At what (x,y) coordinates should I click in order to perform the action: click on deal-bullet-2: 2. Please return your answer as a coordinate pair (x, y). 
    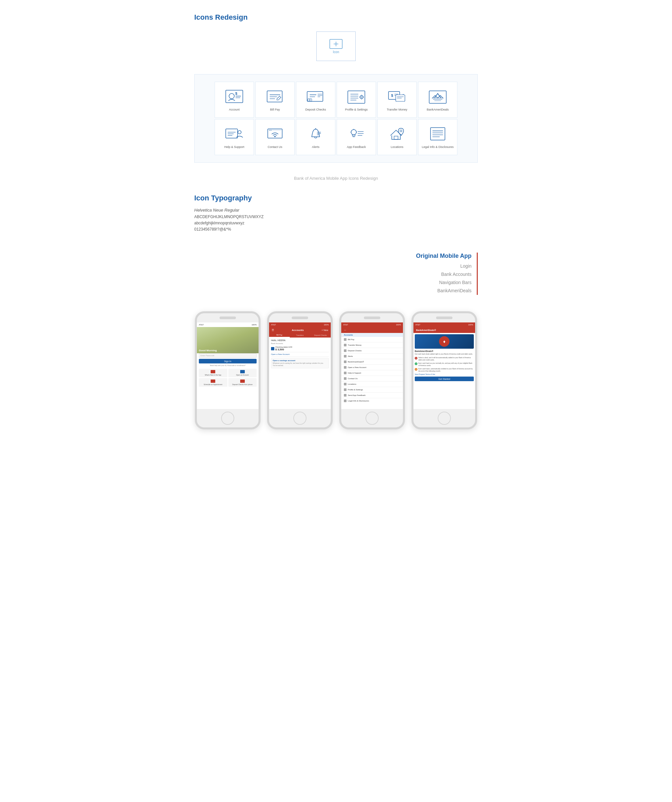
    Looking at the image, I should click on (416, 364).